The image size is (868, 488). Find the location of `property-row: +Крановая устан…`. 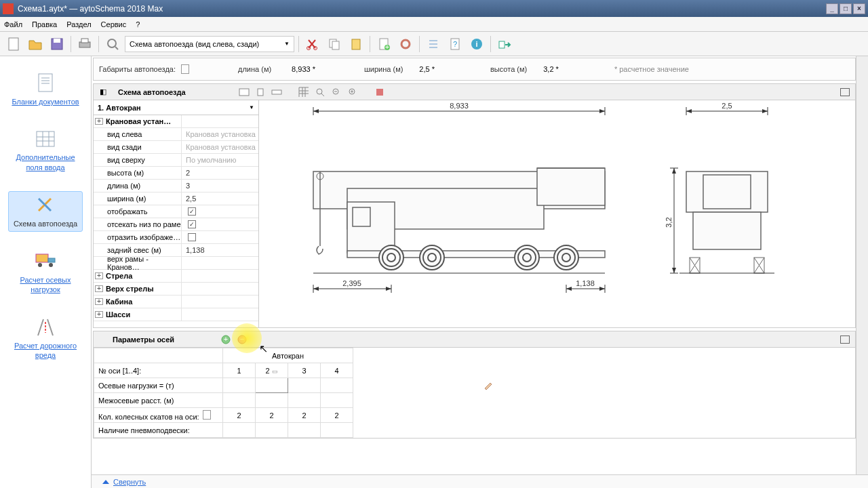

property-row: +Крановая устан… is located at coordinates (176, 122).